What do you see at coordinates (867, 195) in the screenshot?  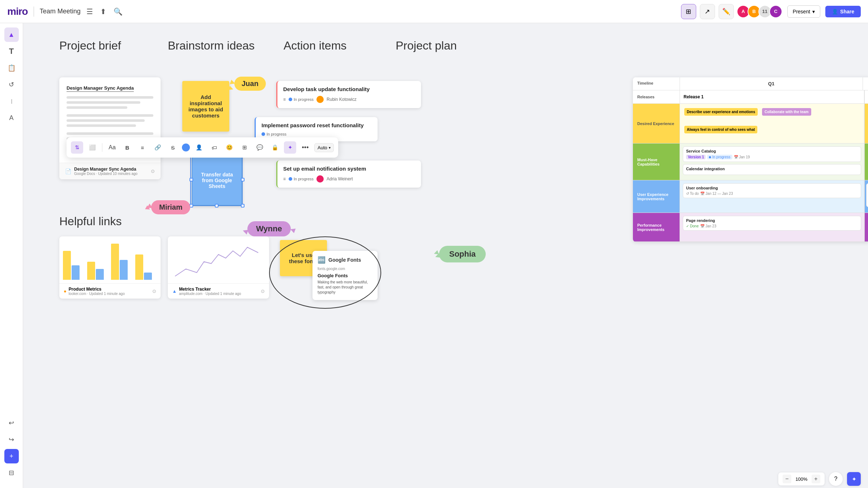 I see `pp-new-card: New tem... ↺ To do` at bounding box center [867, 195].